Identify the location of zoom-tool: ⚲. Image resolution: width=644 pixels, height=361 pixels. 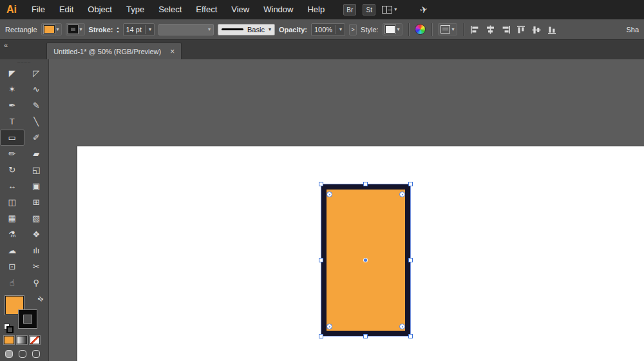
(37, 282).